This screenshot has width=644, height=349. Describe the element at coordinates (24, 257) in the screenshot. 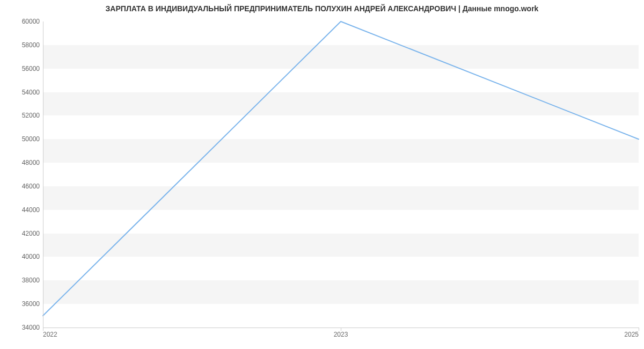

I see `y-tick-label: 40000` at that location.